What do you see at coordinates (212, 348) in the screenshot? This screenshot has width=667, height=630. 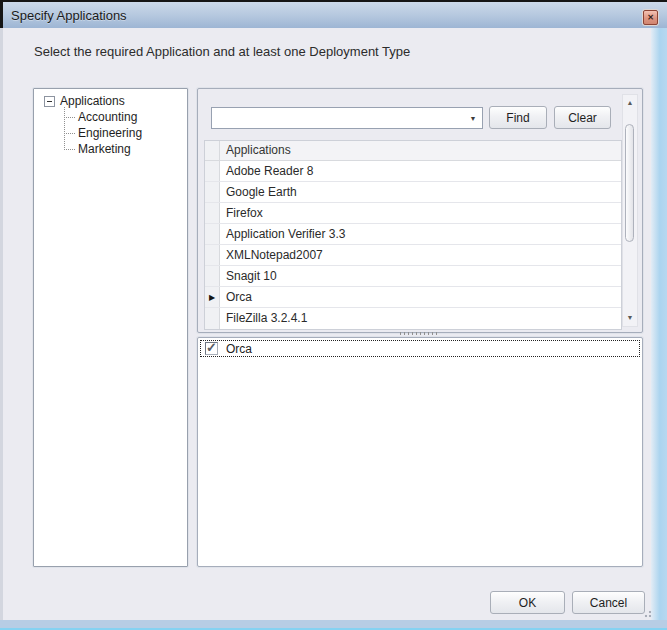 I see `checkbox-checked: ✓` at bounding box center [212, 348].